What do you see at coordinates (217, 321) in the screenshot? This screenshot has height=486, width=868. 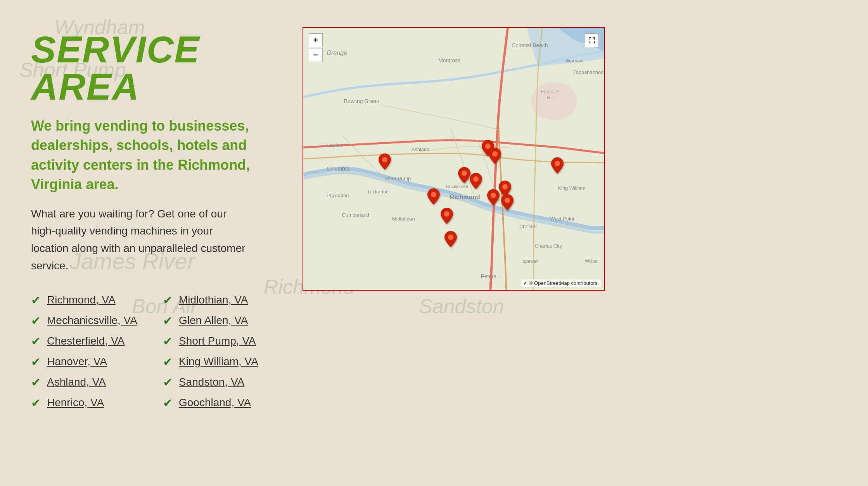 I see `list-item: ✔ Glen Allen, VA` at bounding box center [217, 321].